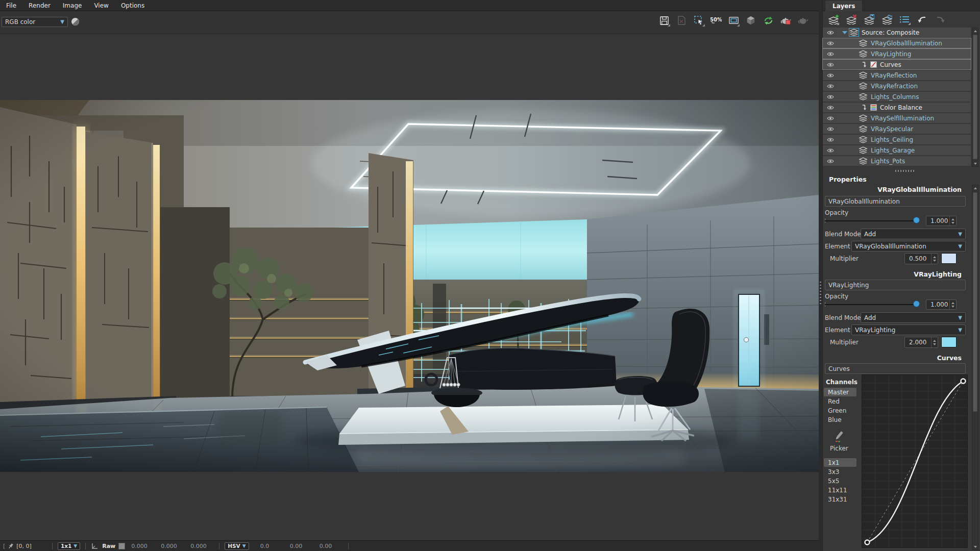  Describe the element at coordinates (40, 6) in the screenshot. I see `menu-render: Render` at that location.